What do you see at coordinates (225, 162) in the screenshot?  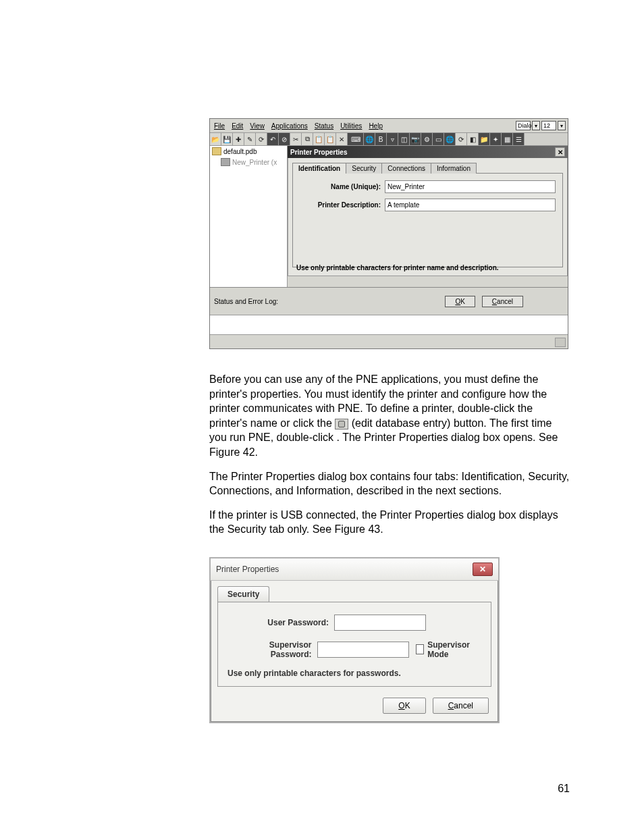 I see `printer-icon` at bounding box center [225, 162].